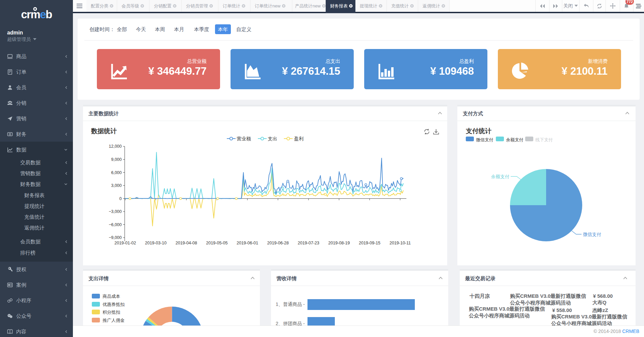 Image resolution: width=644 pixels, height=337 pixels. What do you see at coordinates (400, 243) in the screenshot?
I see `svg-text: 2019-10-11` at bounding box center [400, 243].